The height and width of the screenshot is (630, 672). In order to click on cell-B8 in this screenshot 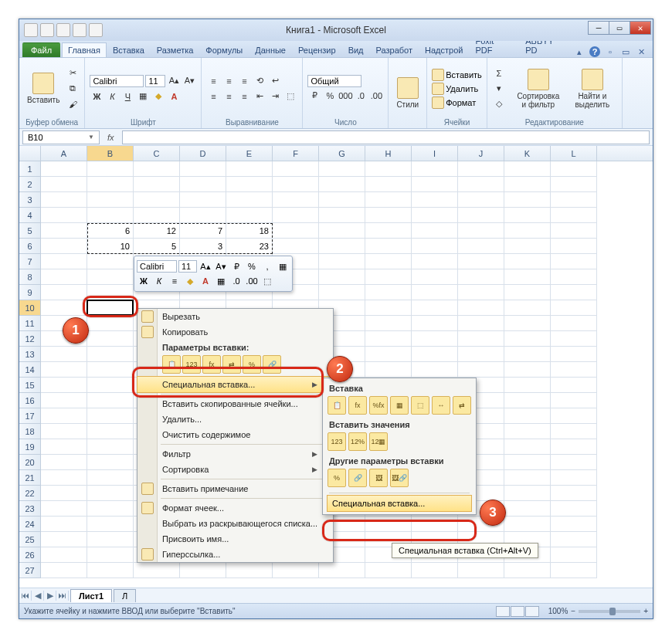, I will do `click(110, 277)`.